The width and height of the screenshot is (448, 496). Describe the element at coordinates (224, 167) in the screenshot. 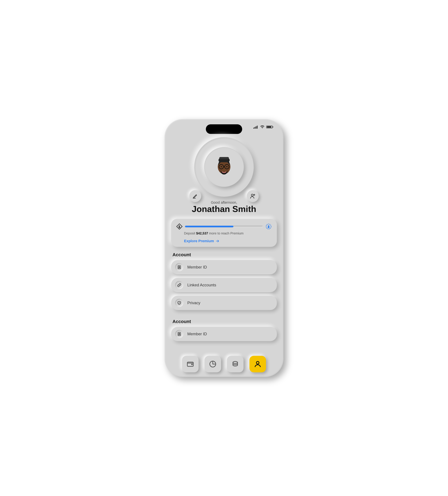

I see `avatar-ring-outer` at that location.